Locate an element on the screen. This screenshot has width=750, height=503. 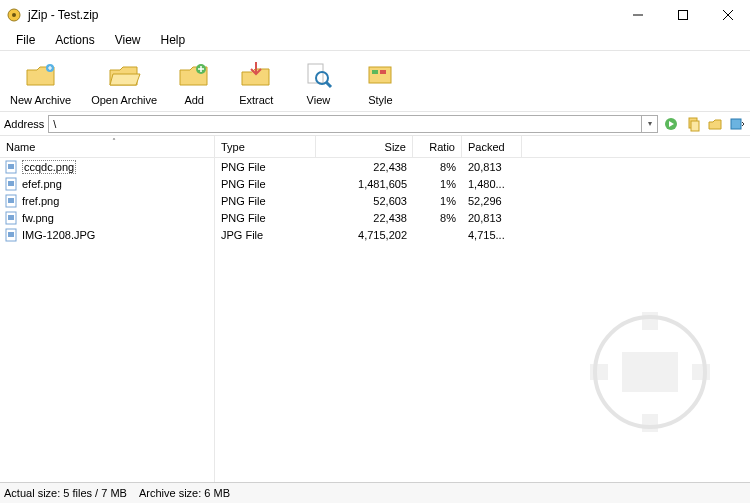
window-controls is located at coordinates (682, 15).